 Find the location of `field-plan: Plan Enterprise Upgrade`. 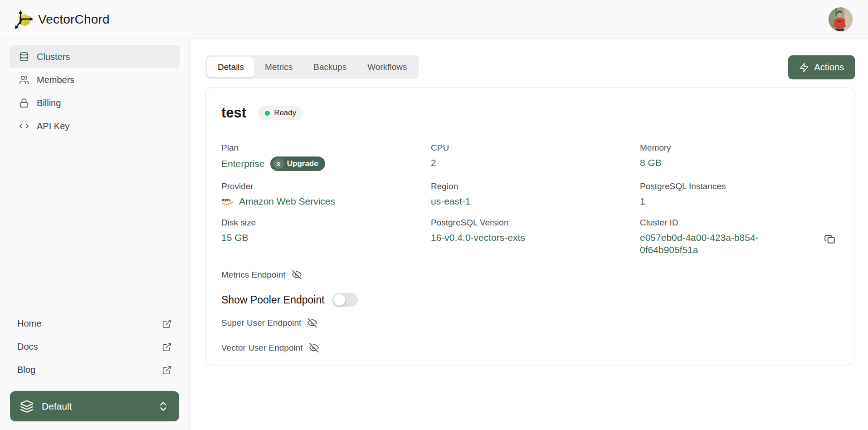

field-plan: Plan Enterprise Upgrade is located at coordinates (326, 157).